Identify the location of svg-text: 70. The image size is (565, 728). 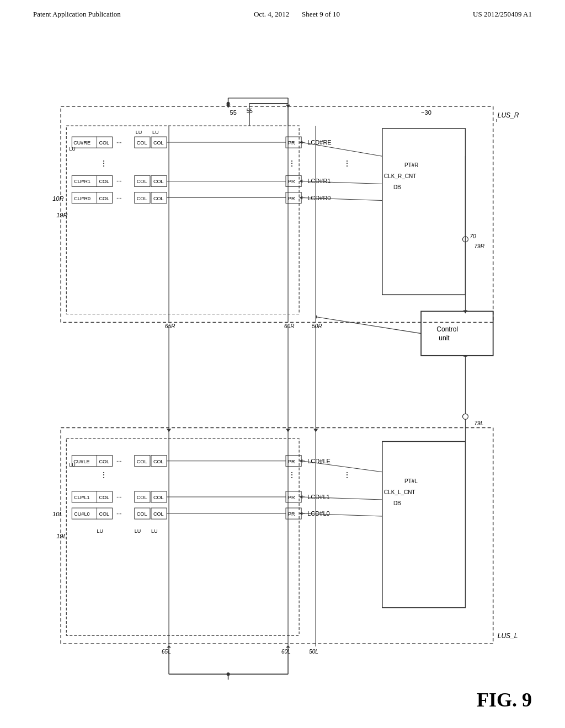
(473, 236).